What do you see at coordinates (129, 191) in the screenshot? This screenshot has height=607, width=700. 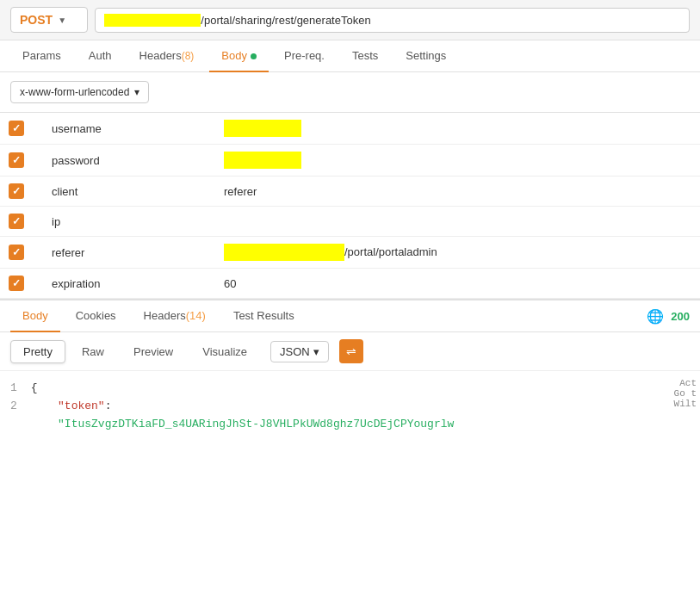 I see `param-key-client: client` at bounding box center [129, 191].